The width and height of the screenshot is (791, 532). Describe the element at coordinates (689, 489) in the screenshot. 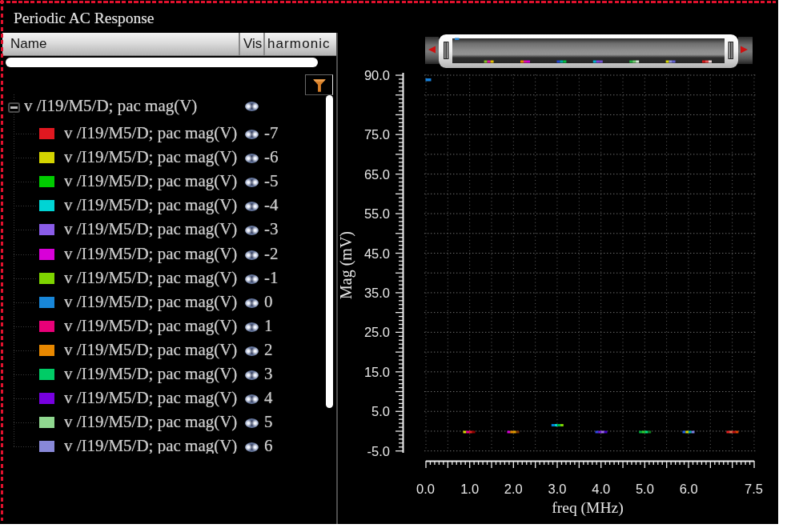

I see `svg-text: 6.0` at that location.